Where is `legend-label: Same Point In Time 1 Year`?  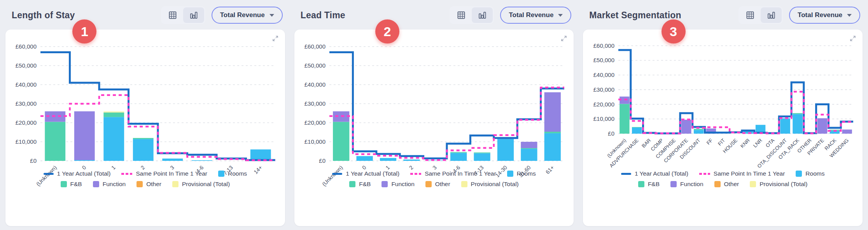 legend-label: Same Point In Time 1 Year is located at coordinates (172, 174).